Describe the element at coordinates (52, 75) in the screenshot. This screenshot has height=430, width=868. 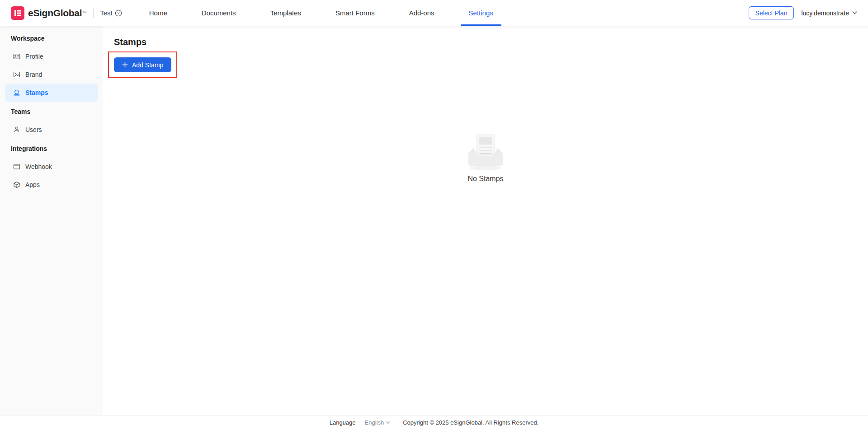
I see `sidebar-item-brand: Brand` at that location.